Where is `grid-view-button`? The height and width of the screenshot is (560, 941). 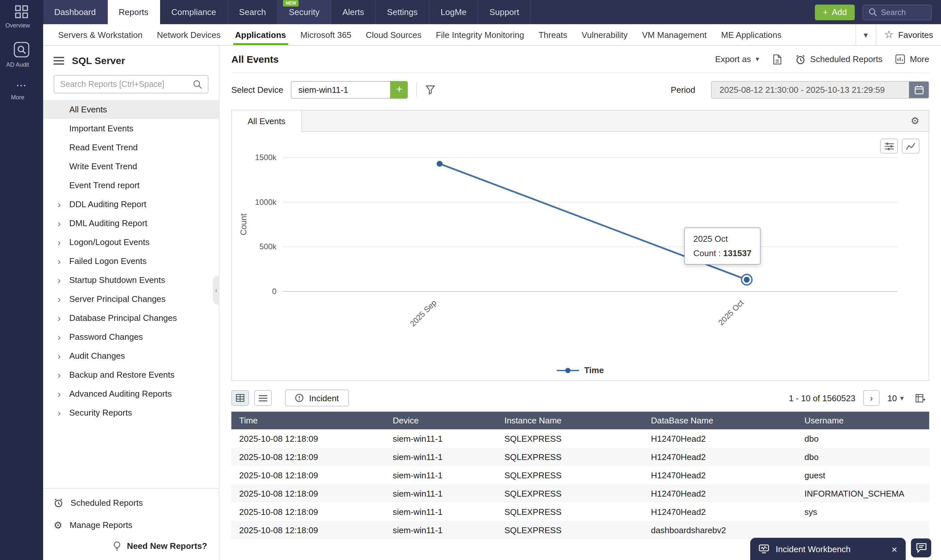
grid-view-button is located at coordinates (240, 398).